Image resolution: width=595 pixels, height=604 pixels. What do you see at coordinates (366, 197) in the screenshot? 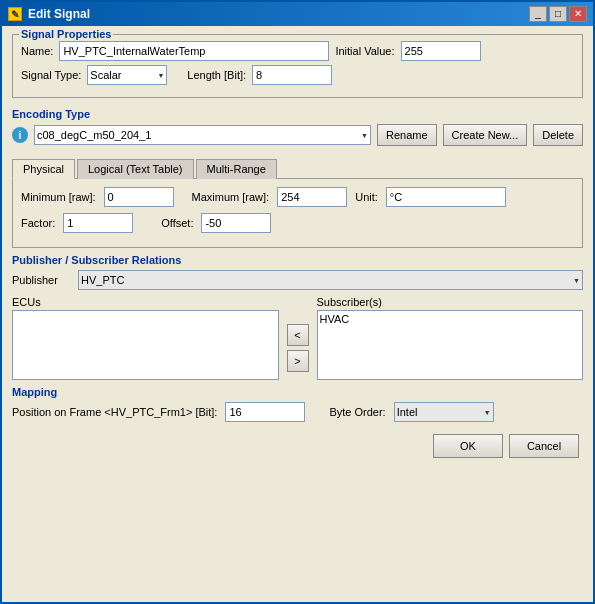
I see `unit-label: Unit:` at bounding box center [366, 197].